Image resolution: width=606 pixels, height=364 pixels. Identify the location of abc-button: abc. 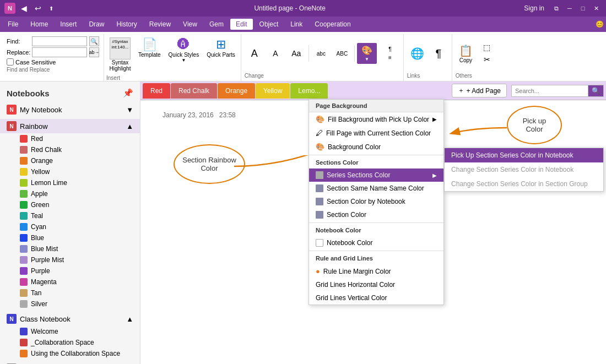
(321, 54).